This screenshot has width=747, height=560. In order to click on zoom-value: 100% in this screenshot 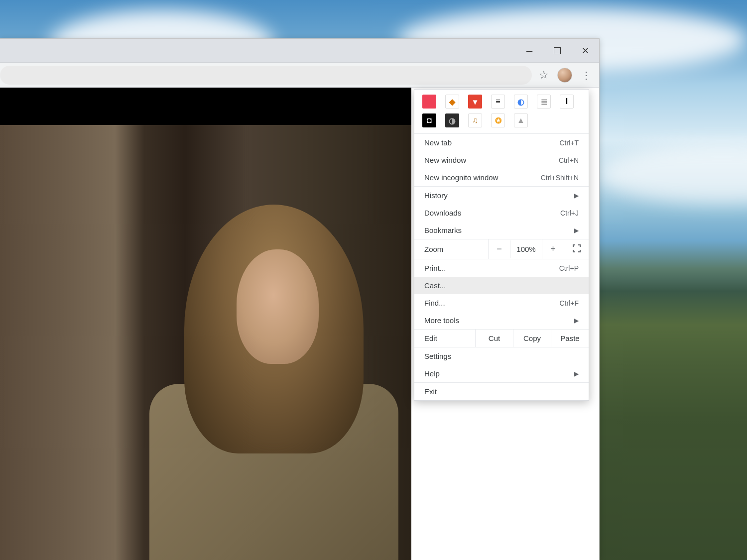, I will do `click(526, 249)`.